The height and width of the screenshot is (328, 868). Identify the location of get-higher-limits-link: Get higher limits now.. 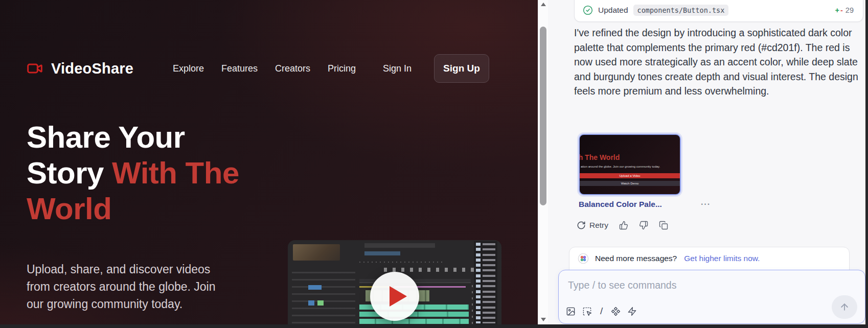
(722, 259).